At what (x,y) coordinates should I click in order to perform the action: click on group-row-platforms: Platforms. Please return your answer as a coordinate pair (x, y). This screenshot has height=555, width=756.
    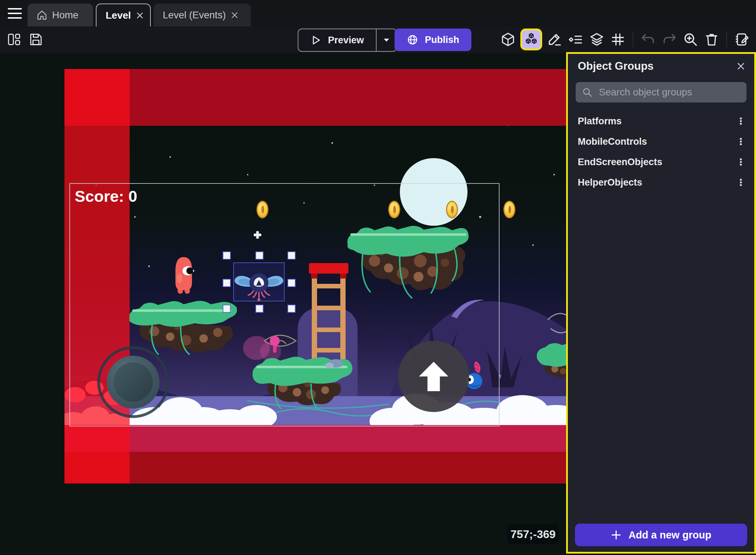
    Looking at the image, I should click on (661, 121).